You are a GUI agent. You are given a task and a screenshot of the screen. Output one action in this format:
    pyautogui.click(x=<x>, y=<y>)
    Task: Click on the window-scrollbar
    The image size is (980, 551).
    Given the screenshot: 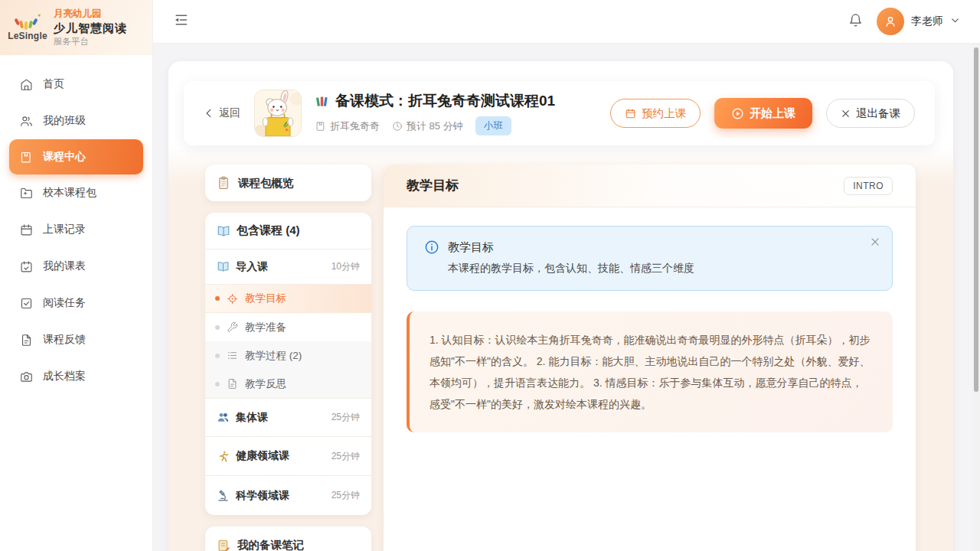 What is the action you would take?
    pyautogui.click(x=976, y=297)
    